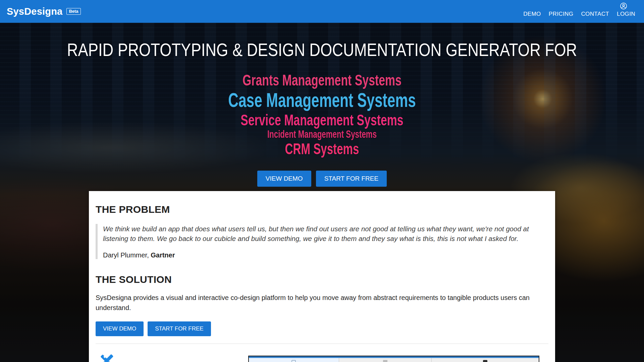  What do you see at coordinates (385, 361) in the screenshot?
I see `panel-2-icon` at bounding box center [385, 361].